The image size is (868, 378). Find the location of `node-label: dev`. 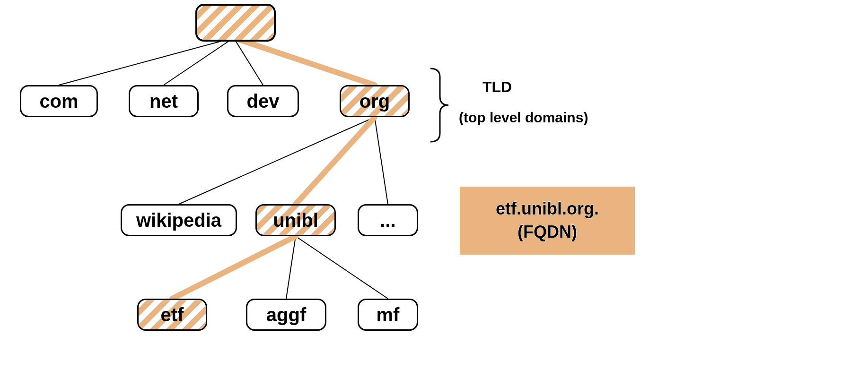

node-label: dev is located at coordinates (263, 101).